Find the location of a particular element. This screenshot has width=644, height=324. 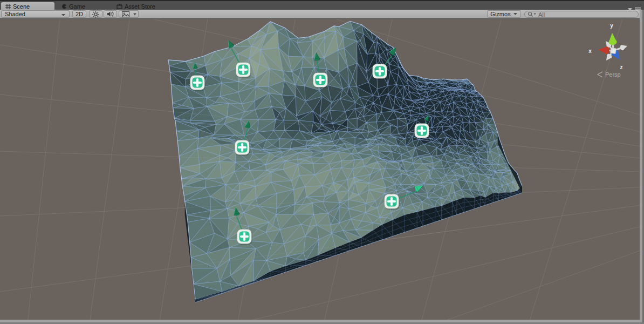

search-value: All is located at coordinates (542, 15).